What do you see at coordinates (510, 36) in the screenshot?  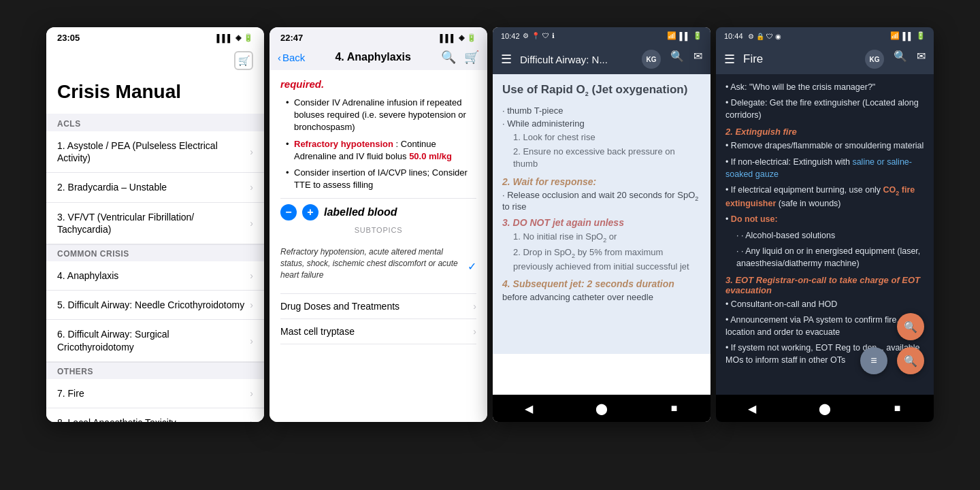 I see `s3-time: 10:42` at bounding box center [510, 36].